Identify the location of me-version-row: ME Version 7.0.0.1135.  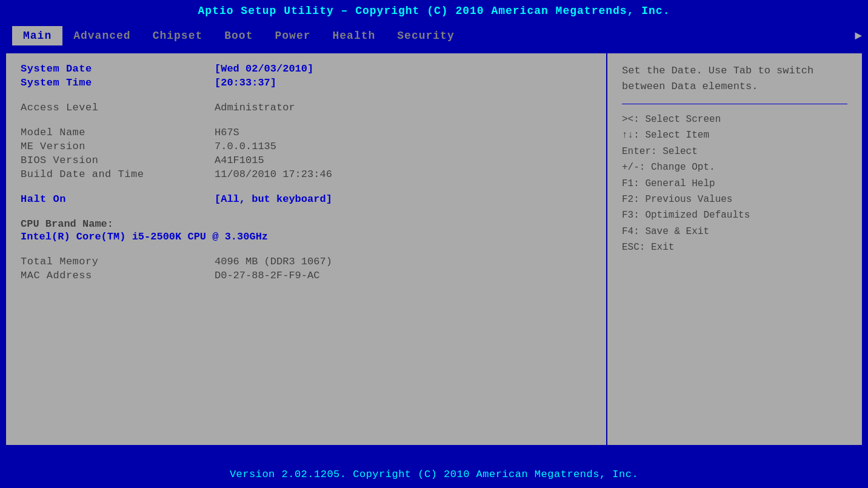
(306, 147).